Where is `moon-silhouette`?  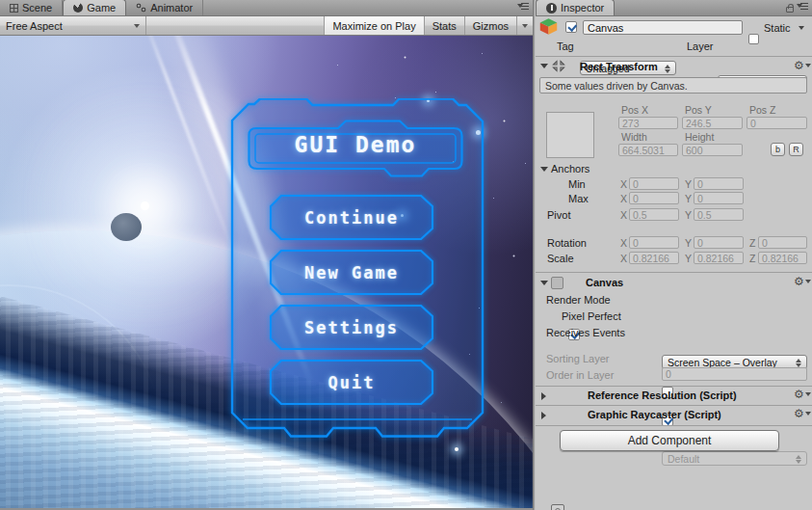 moon-silhouette is located at coordinates (126, 228).